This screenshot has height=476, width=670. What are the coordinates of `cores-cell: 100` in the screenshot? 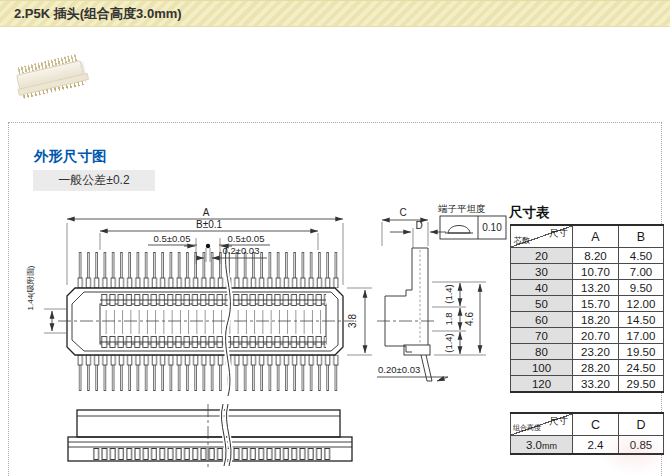 It's located at (542, 368).